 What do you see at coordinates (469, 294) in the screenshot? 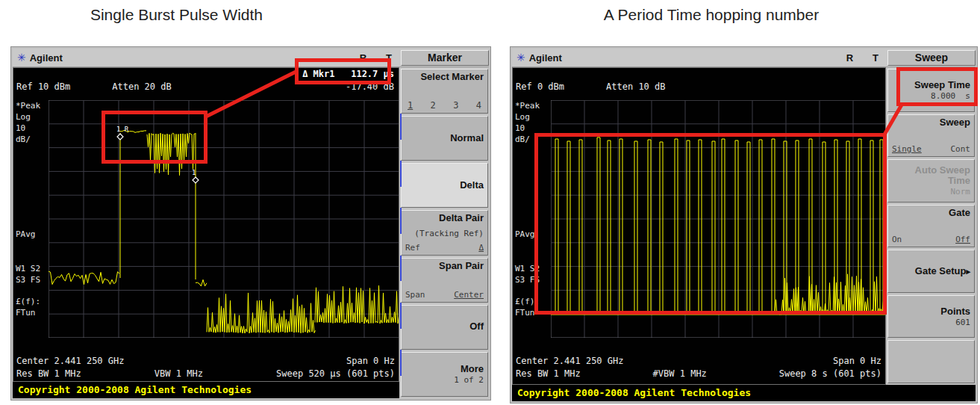
I see `toggle-right: Center` at bounding box center [469, 294].